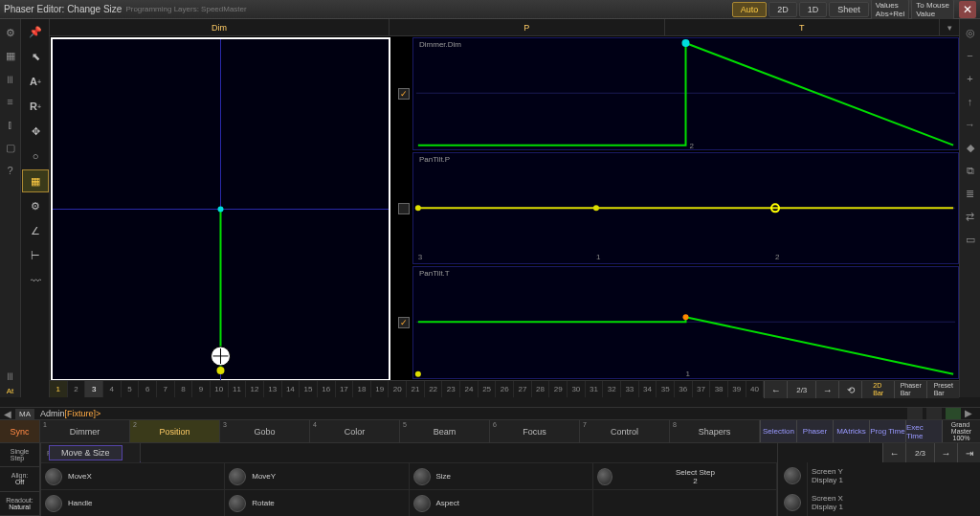  What do you see at coordinates (949, 27) in the screenshot?
I see `filter-icon: ▾` at bounding box center [949, 27].